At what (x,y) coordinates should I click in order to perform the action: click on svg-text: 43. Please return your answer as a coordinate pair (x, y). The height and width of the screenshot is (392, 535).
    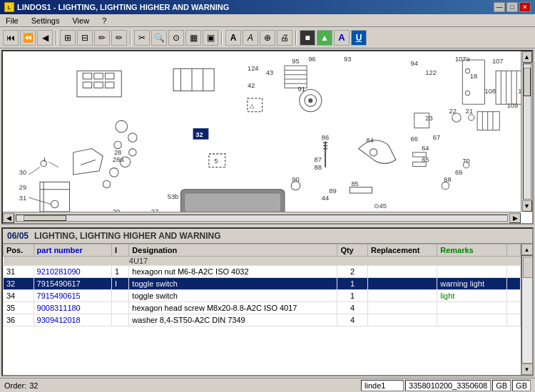
    Looking at the image, I should click on (270, 73).